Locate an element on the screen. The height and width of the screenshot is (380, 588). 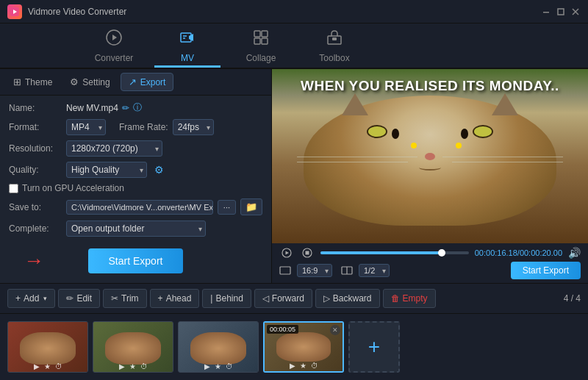
empty-button: 🗑 Empty is located at coordinates (409, 298).